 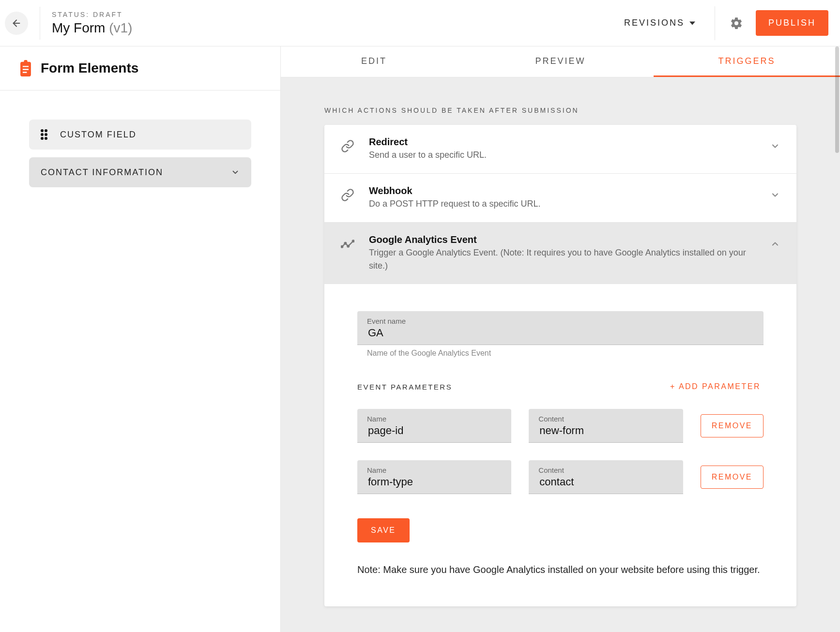 I want to click on chevron-up-icon, so click(x=775, y=244).